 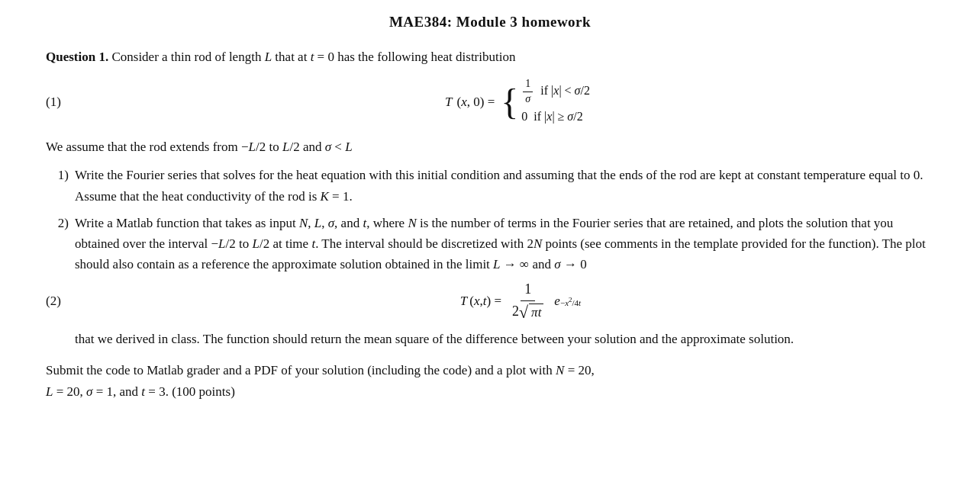 What do you see at coordinates (505, 244) in the screenshot?
I see `item2-body: Write a Matlab function that takes as in…` at bounding box center [505, 244].